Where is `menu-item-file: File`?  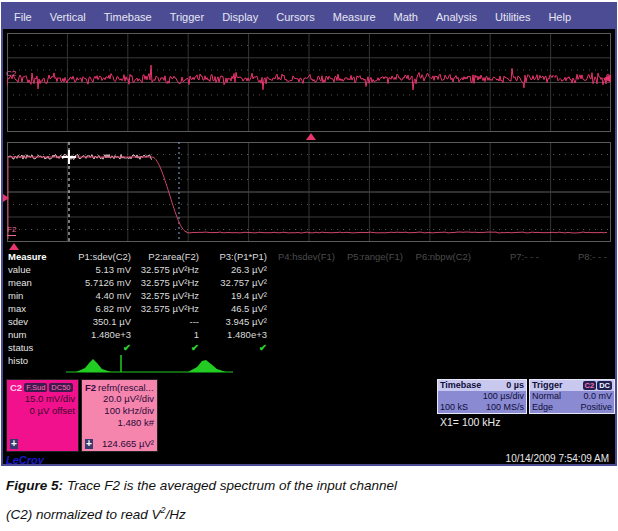
menu-item-file: File is located at coordinates (23, 17).